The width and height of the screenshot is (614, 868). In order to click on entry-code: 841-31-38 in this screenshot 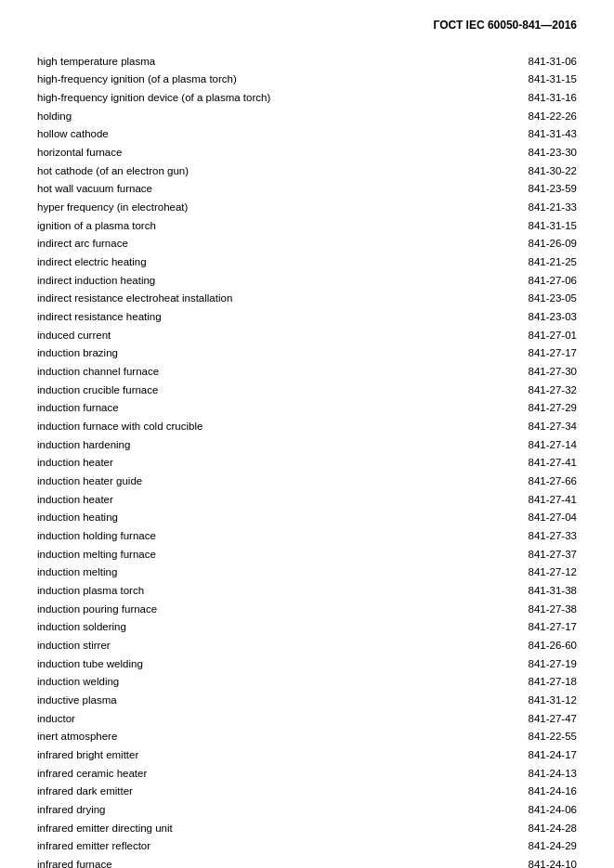, I will do `click(540, 590)`.